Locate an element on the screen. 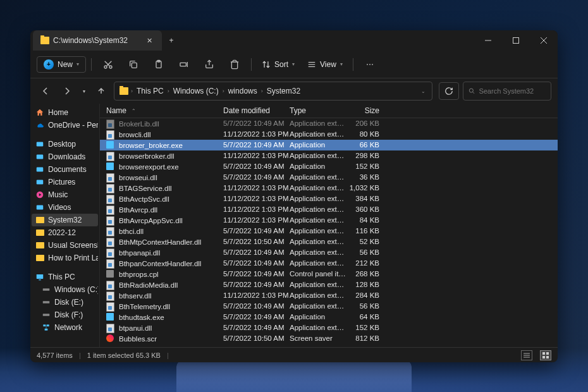 The image size is (588, 392). breadcrumb-windows: windows is located at coordinates (243, 91).